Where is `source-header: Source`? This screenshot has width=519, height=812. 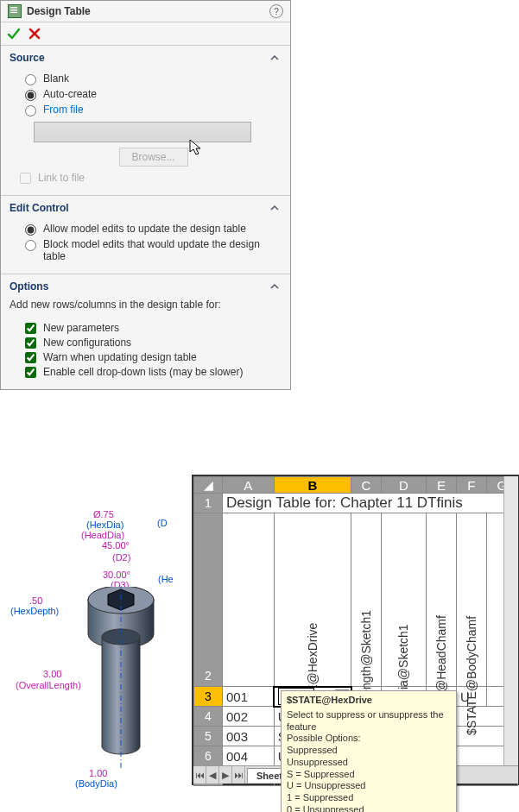 source-header: Source is located at coordinates (145, 56).